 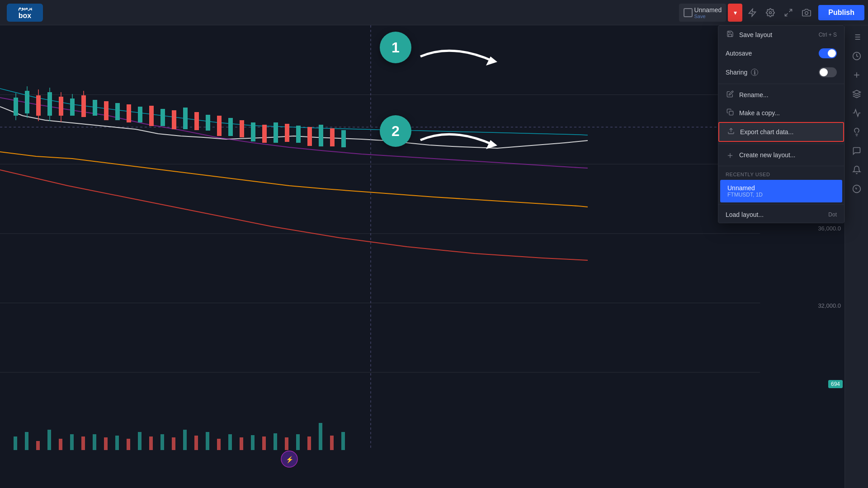 What do you see at coordinates (730, 95) in the screenshot?
I see `rename-icon` at bounding box center [730, 95].